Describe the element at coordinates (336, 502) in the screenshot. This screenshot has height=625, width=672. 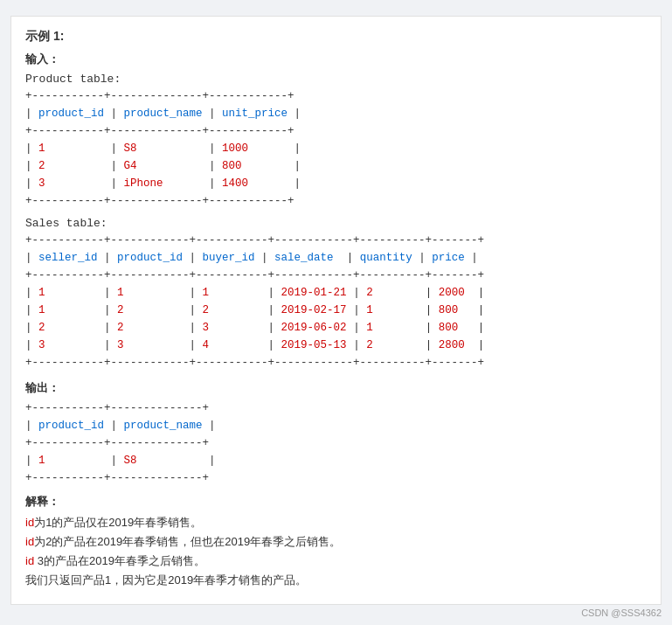
I see `explain-label: 解释：` at that location.